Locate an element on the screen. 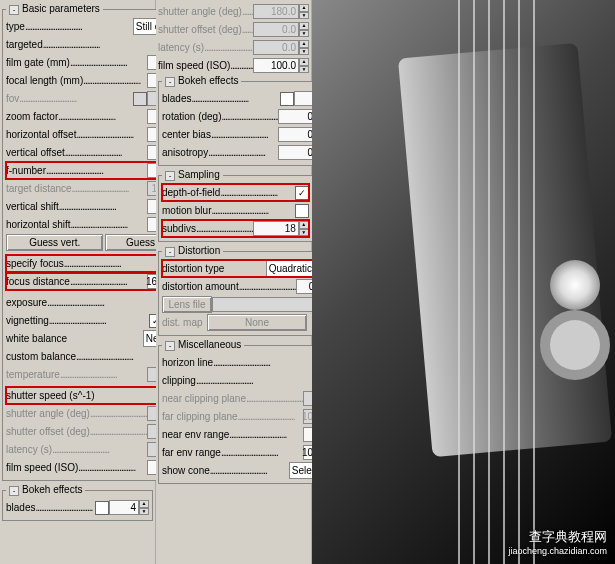 This screenshot has width=615, height=564. dist-map-button: None is located at coordinates (257, 322).